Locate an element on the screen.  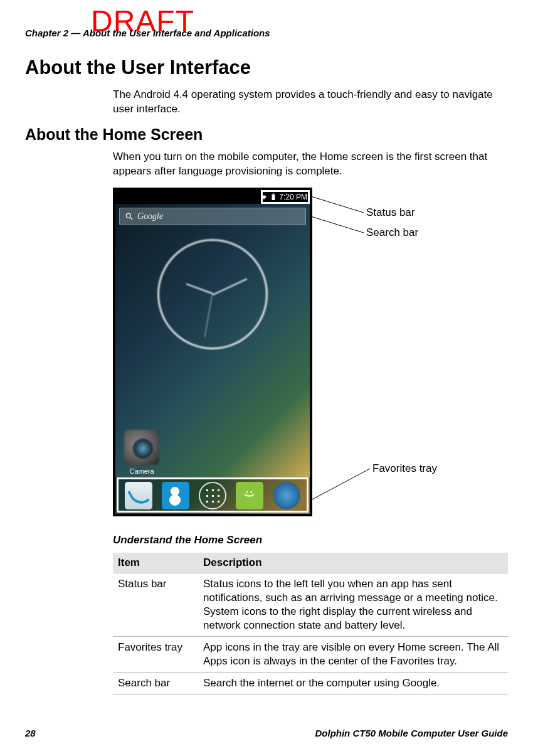
table-cell-item: Favorites tray is located at coordinates (156, 655).